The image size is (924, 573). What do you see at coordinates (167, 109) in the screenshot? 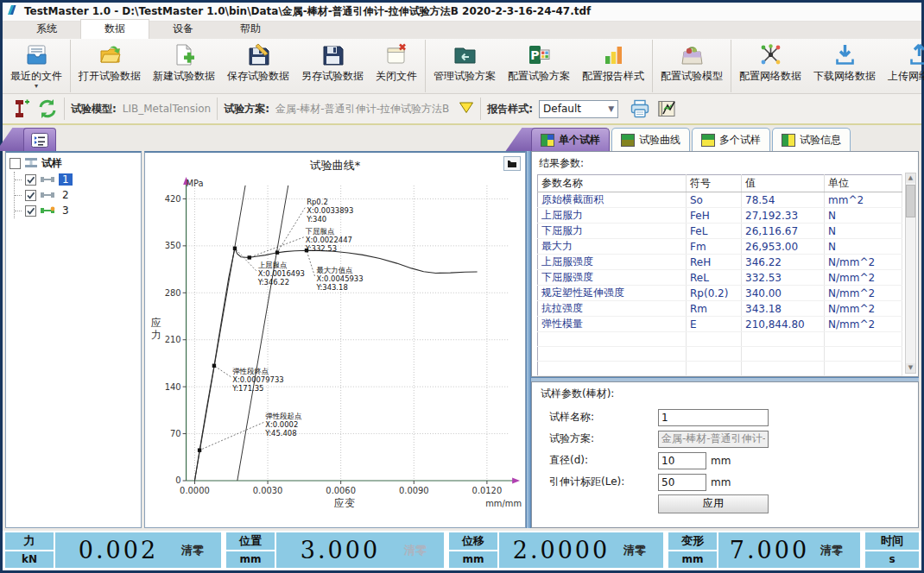
I see `model-value: LIB_MetalTension` at bounding box center [167, 109].